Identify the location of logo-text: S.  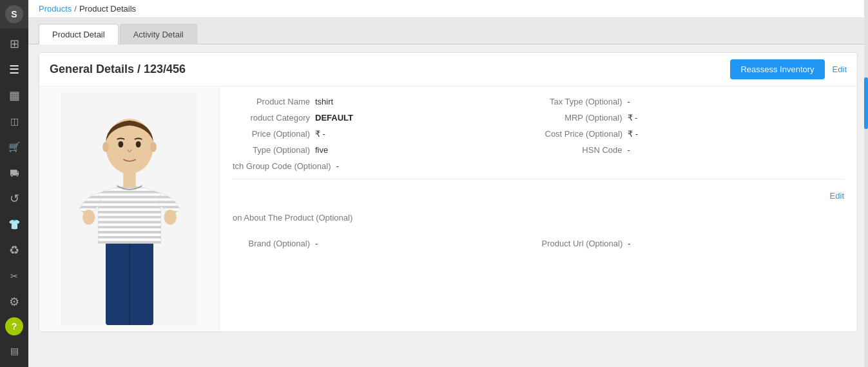
(14, 14).